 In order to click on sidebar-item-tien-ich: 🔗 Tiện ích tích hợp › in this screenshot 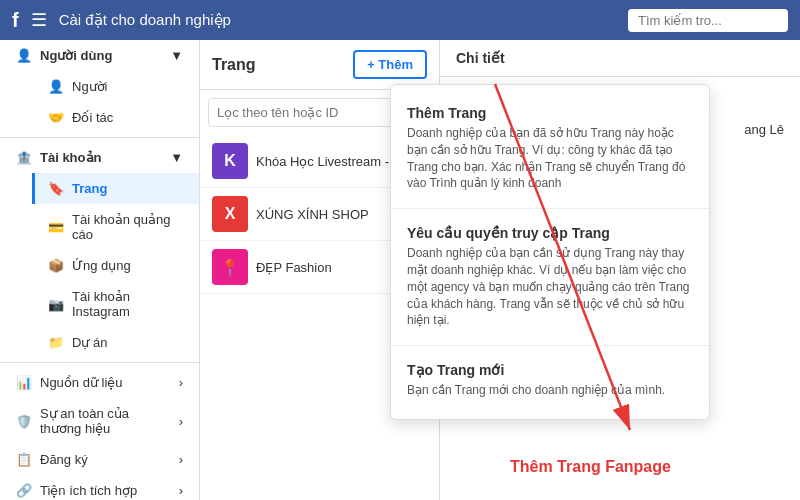, I will do `click(100, 488)`.